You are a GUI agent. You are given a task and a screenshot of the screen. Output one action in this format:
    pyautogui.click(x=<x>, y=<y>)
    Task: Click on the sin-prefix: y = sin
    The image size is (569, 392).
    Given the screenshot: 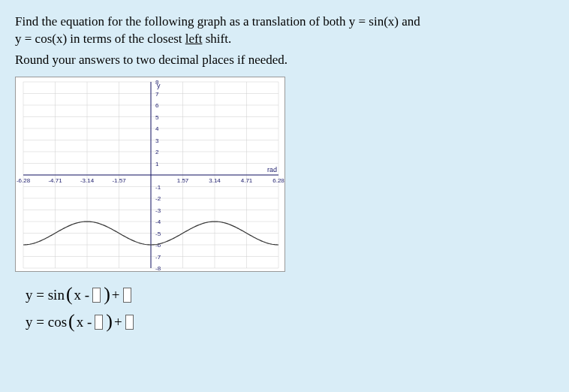 What is the action you would take?
    pyautogui.click(x=45, y=295)
    